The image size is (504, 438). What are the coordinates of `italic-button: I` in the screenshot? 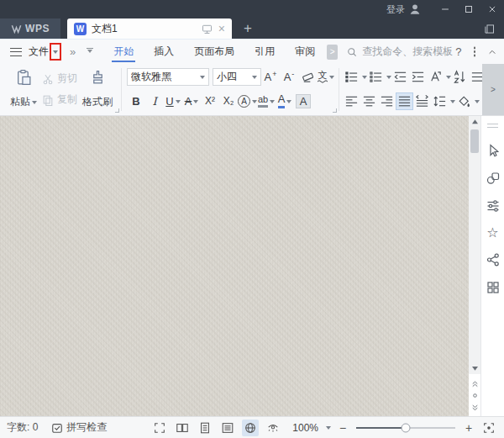 It's located at (155, 101).